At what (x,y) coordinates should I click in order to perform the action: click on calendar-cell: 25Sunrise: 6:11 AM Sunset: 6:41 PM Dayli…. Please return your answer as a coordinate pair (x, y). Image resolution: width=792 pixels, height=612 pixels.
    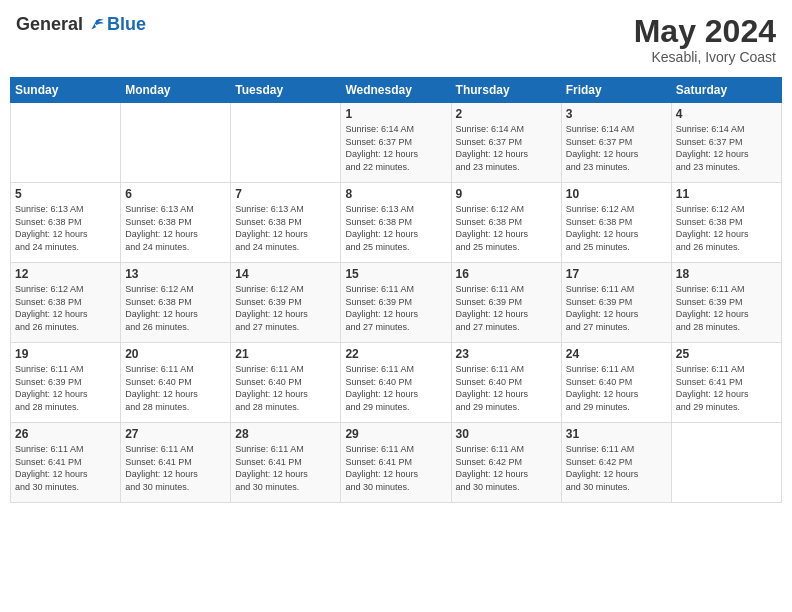
    Looking at the image, I should click on (726, 383).